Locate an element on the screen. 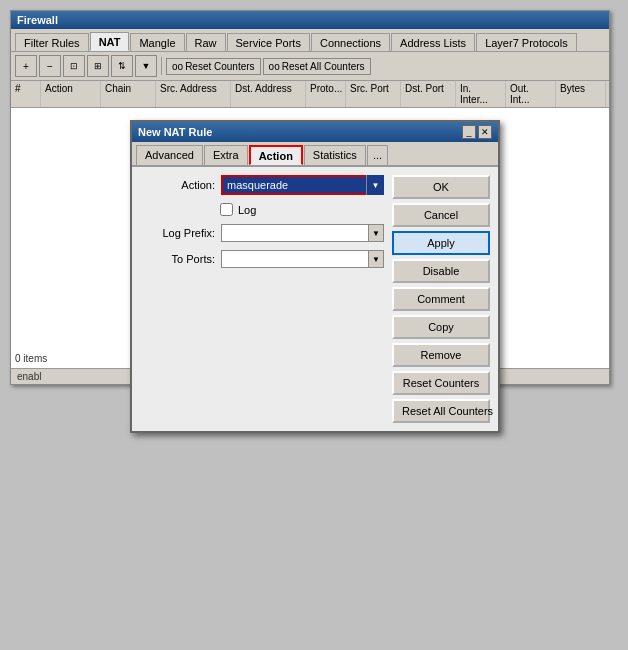  paste-button: ⊞ is located at coordinates (98, 66).